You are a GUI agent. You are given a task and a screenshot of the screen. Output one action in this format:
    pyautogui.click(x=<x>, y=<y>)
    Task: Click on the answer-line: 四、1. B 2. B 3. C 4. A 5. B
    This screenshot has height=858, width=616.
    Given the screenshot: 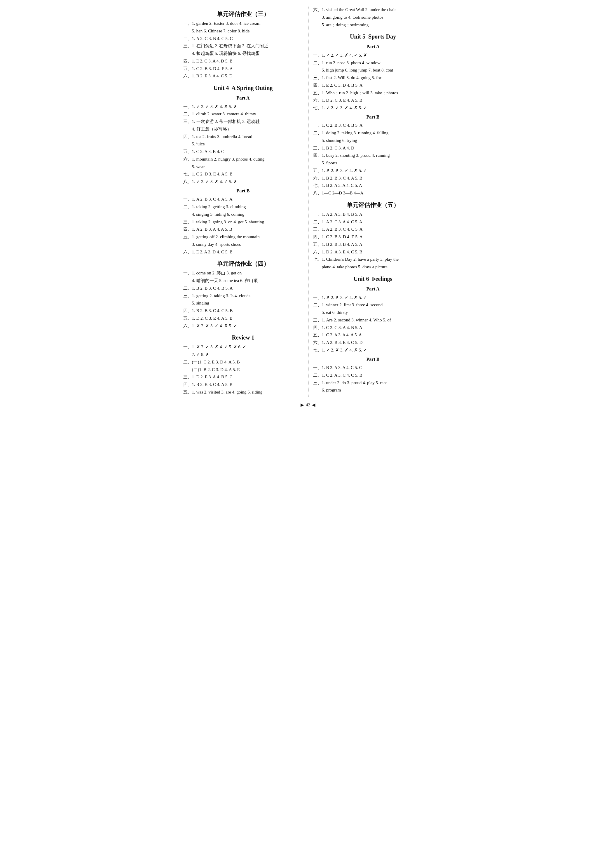 What is the action you would take?
    pyautogui.click(x=244, y=384)
    